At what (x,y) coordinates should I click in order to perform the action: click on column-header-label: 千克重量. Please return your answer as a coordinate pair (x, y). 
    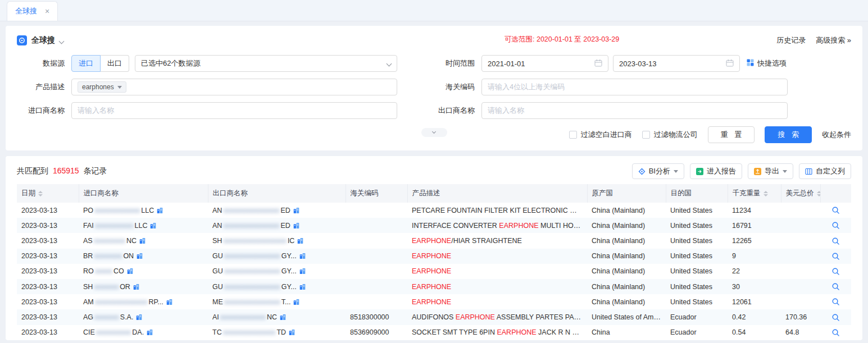
    Looking at the image, I should click on (747, 193).